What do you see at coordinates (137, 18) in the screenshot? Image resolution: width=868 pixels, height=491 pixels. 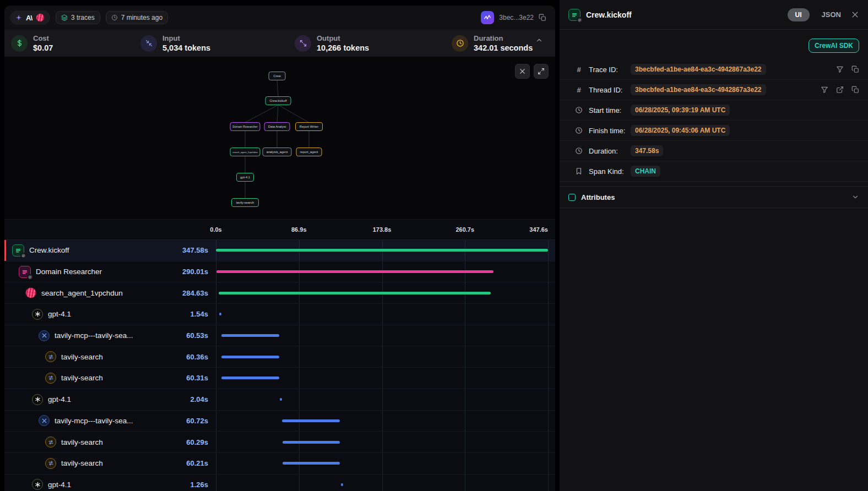 I see `time-badge: 7 minutes ago` at bounding box center [137, 18].